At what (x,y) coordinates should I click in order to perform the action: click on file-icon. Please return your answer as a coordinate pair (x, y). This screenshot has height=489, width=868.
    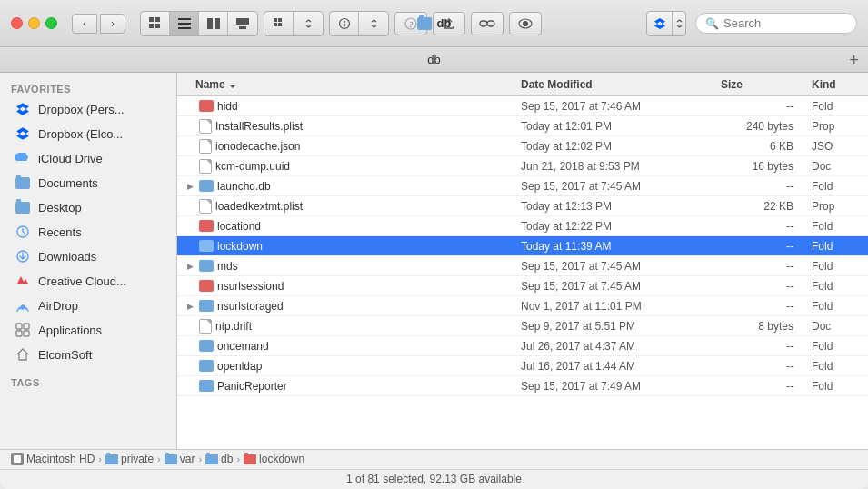
    Looking at the image, I should click on (206, 105).